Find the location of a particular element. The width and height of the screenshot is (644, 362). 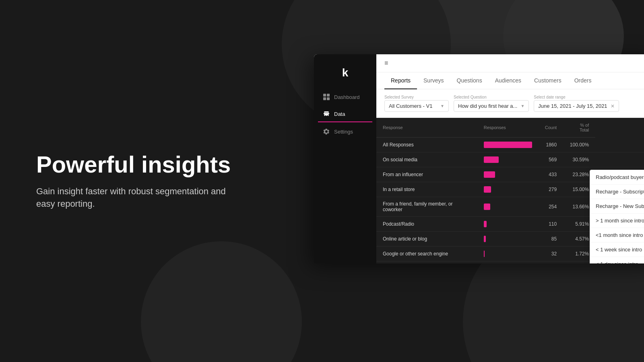

cell-response: In a retail store is located at coordinates (427, 190).